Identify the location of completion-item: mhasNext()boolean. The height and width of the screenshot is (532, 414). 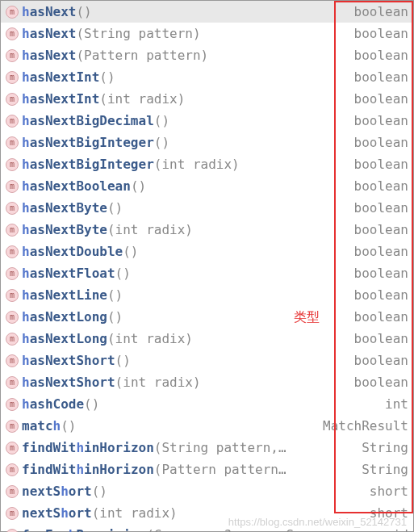
(207, 11).